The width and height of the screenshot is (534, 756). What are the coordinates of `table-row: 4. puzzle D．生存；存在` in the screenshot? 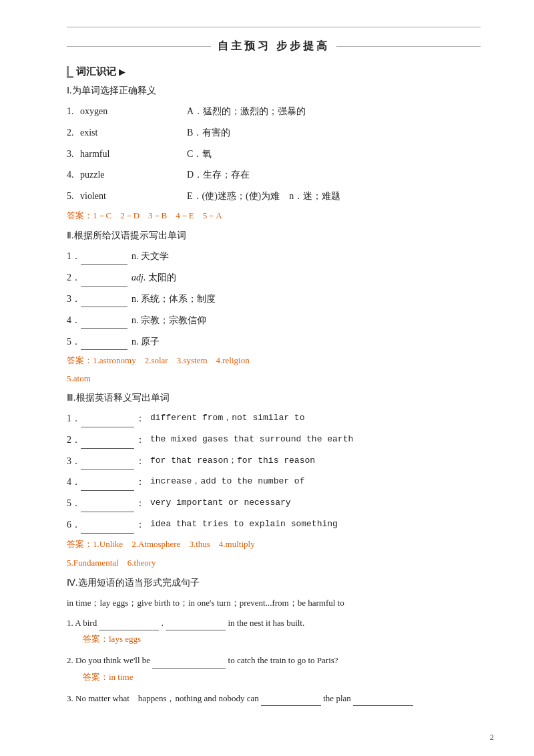 It's located at (274, 175).